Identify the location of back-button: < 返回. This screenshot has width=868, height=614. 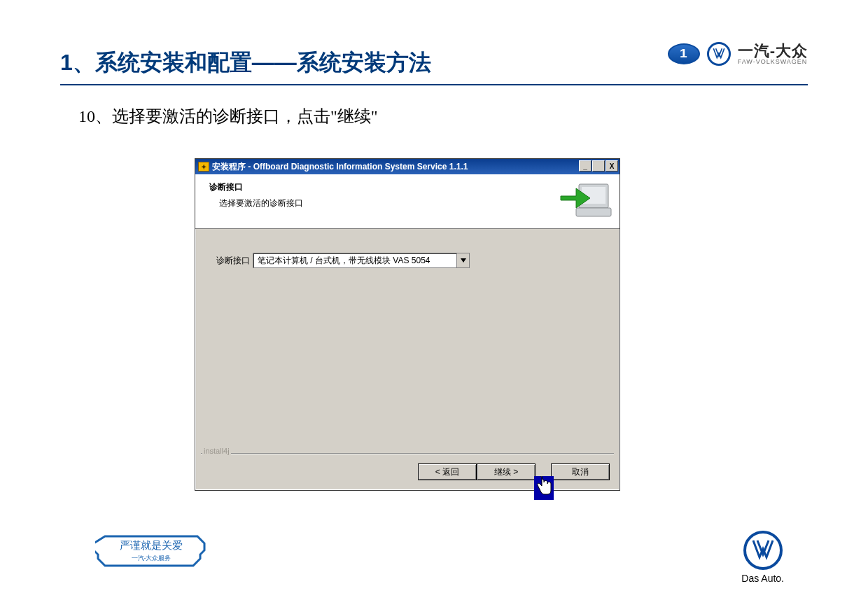
(447, 472).